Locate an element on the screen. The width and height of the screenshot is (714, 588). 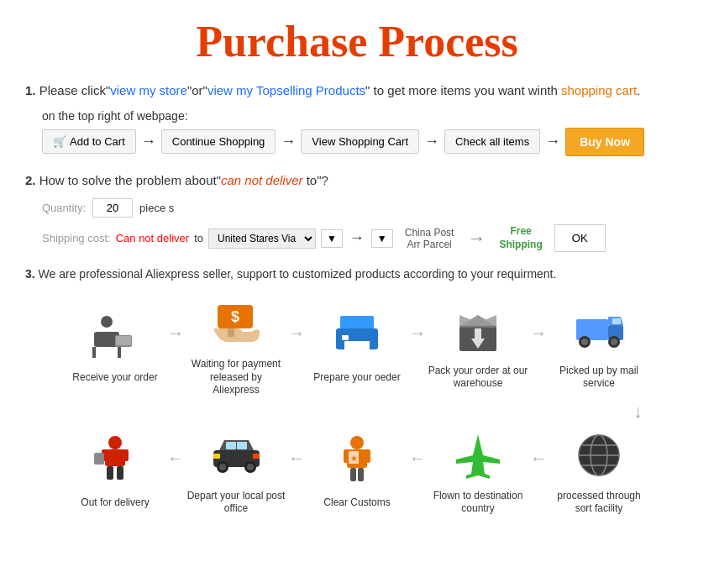
flow-label-receive: Receive your order is located at coordinates (114, 378).